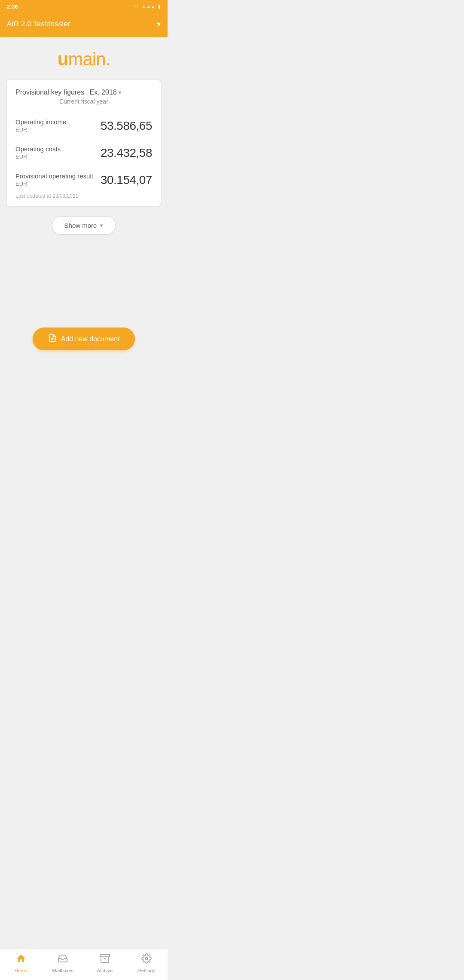  I want to click on operating-income-label-wrap: Operating income EUR, so click(41, 126).